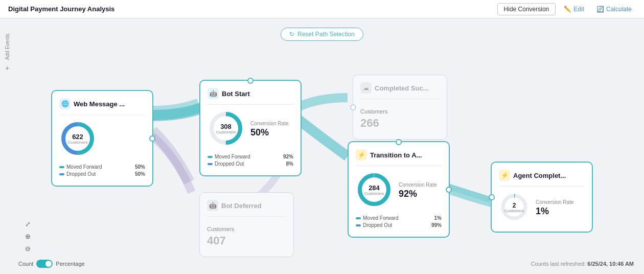 The image size is (644, 274). What do you see at coordinates (399, 222) in the screenshot?
I see `transition-metrics: Moved Forward 1% Dropped Out 99%` at bounding box center [399, 222].